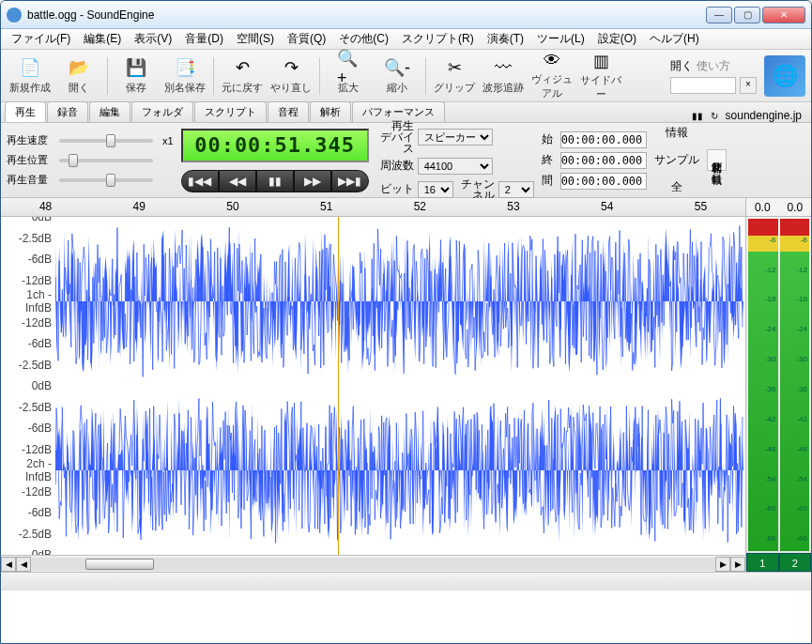  I want to click on tab: スクリプト, so click(231, 112).